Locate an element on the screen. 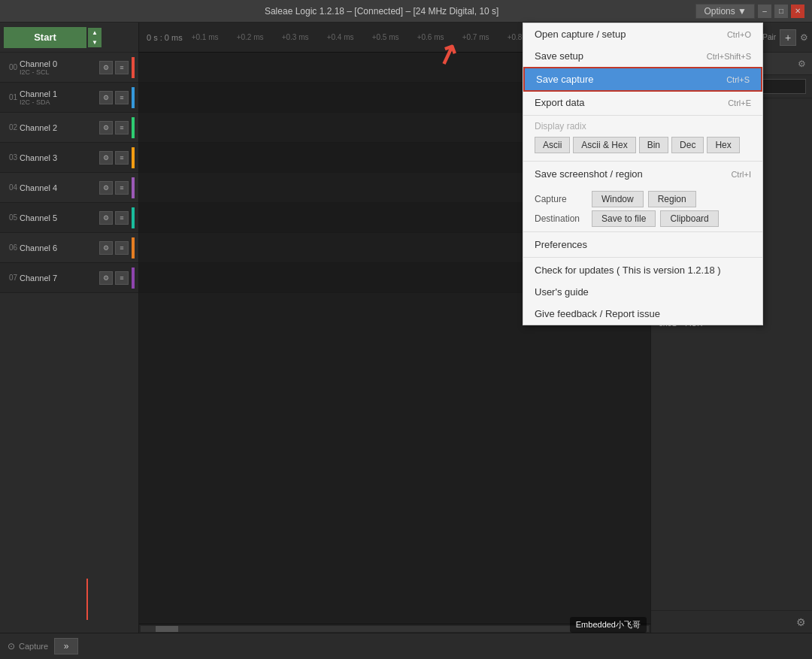  channel-row-1: 01 Channel 1 I2C - SDA ⚙ ≡ is located at coordinates (69, 98).